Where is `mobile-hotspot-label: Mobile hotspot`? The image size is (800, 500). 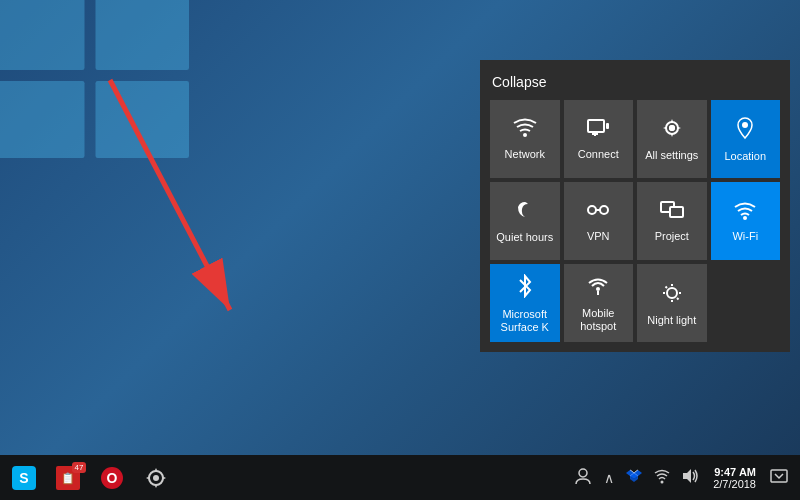
mobile-hotspot-label: Mobile hotspot is located at coordinates (599, 320).